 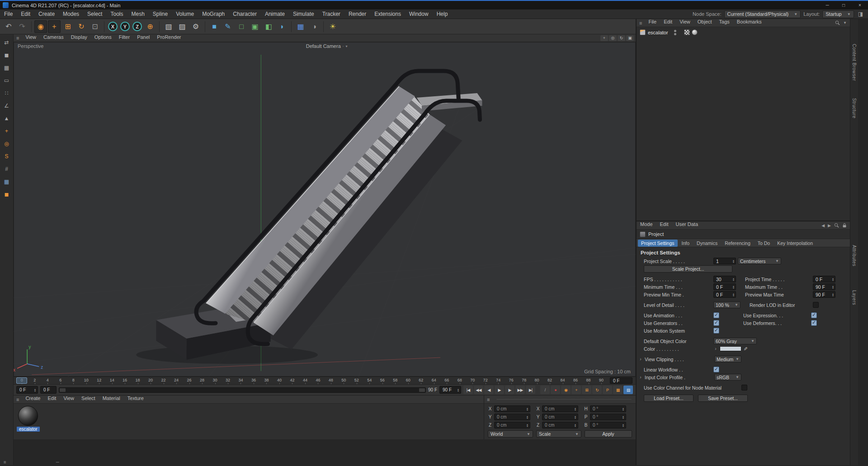 What do you see at coordinates (113, 26) in the screenshot?
I see `x-axis-lock: X` at bounding box center [113, 26].